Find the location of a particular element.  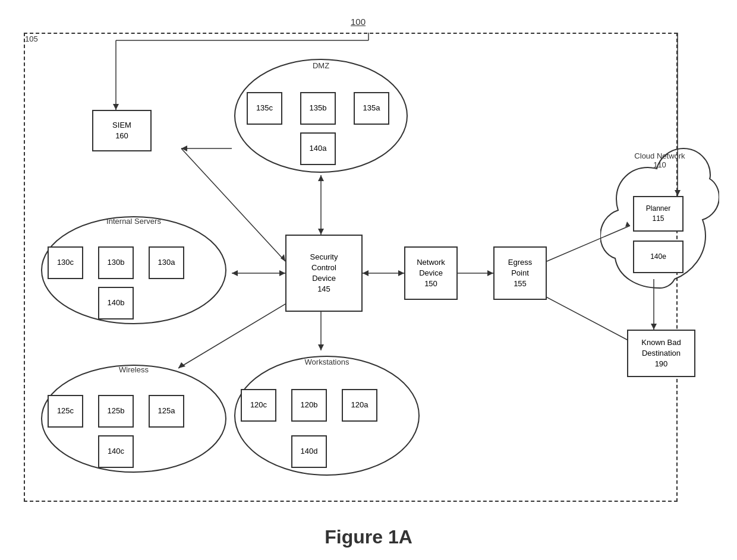

network-device-box: NetworkDevice150 is located at coordinates (431, 273).